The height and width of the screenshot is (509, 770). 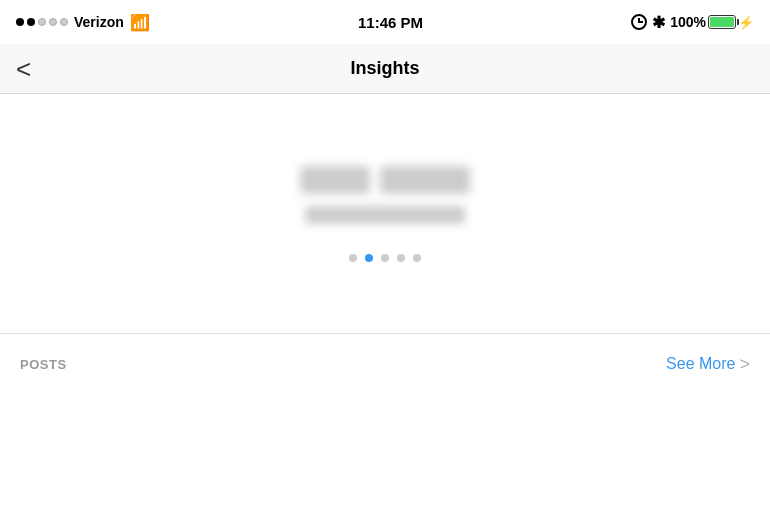 I want to click on battery-percent: 100%, so click(x=688, y=22).